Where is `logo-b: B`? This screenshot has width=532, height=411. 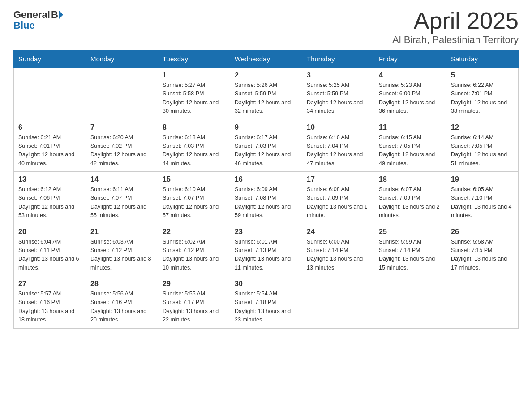 logo-b: B is located at coordinates (55, 15).